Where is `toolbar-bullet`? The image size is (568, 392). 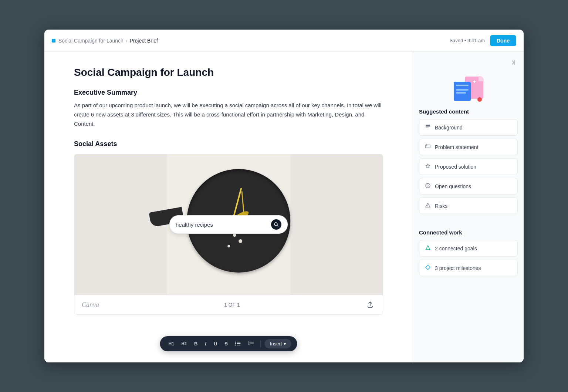 toolbar-bullet is located at coordinates (238, 344).